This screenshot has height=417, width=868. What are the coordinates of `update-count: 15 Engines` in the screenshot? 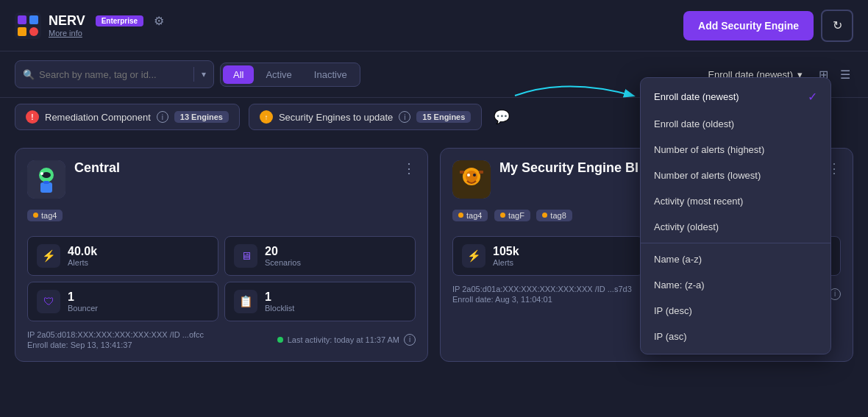 It's located at (444, 117).